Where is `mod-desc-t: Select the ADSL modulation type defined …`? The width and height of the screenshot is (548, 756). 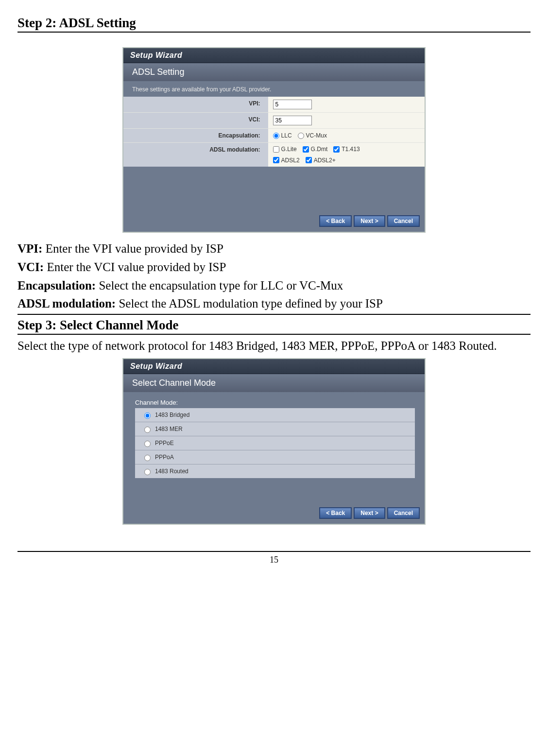
mod-desc-t: Select the ADSL modulation type defined … is located at coordinates (249, 303).